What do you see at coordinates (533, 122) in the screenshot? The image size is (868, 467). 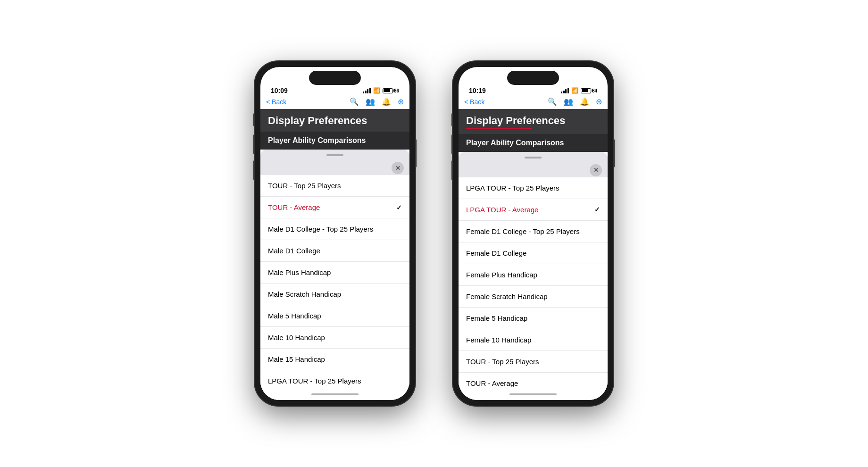 I see `page-title-area-right: Display Preferences` at bounding box center [533, 122].